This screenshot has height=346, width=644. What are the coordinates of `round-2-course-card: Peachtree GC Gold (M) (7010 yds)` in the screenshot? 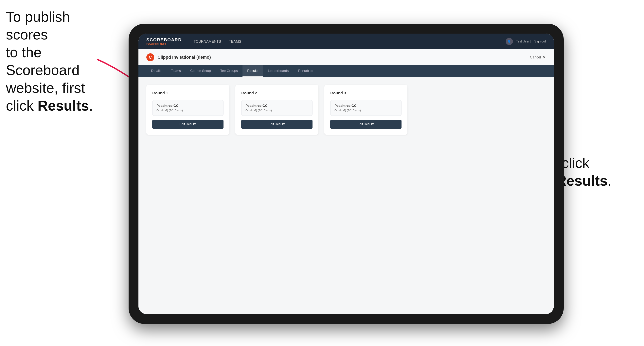 It's located at (277, 108).